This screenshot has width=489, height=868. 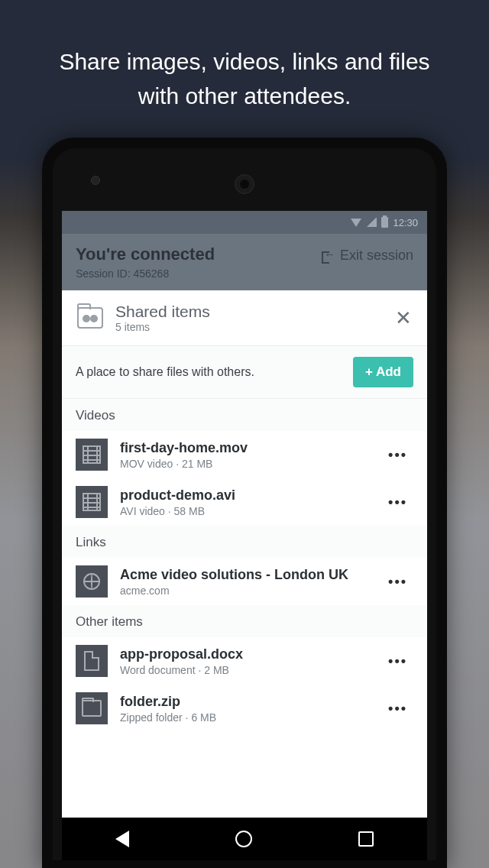 What do you see at coordinates (244, 581) in the screenshot?
I see `list-item: Acme video solutions - London UK acme.co…` at bounding box center [244, 581].